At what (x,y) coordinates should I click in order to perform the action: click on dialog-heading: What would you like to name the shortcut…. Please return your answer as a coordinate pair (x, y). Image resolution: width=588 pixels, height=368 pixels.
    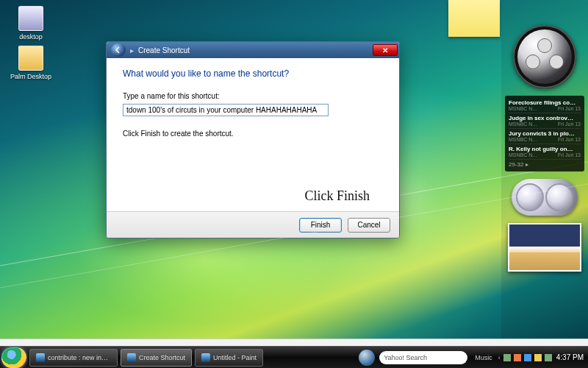
    Looking at the image, I should click on (253, 74).